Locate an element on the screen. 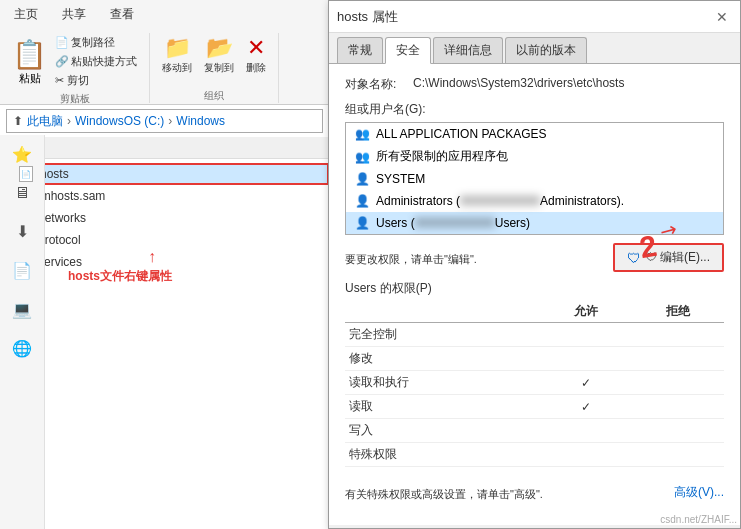 This screenshot has height=529, width=741. perm-modify-label: 修改 is located at coordinates (442, 359).